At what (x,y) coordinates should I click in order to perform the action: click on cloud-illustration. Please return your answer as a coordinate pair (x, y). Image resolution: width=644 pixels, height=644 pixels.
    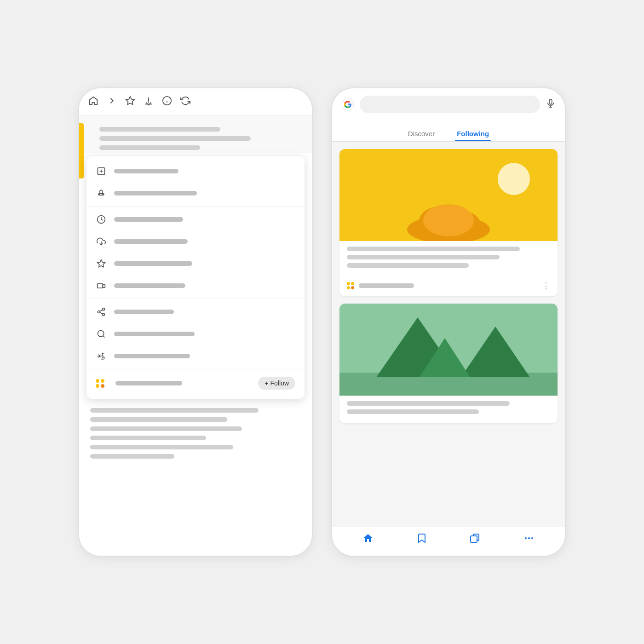
    Looking at the image, I should click on (448, 216).